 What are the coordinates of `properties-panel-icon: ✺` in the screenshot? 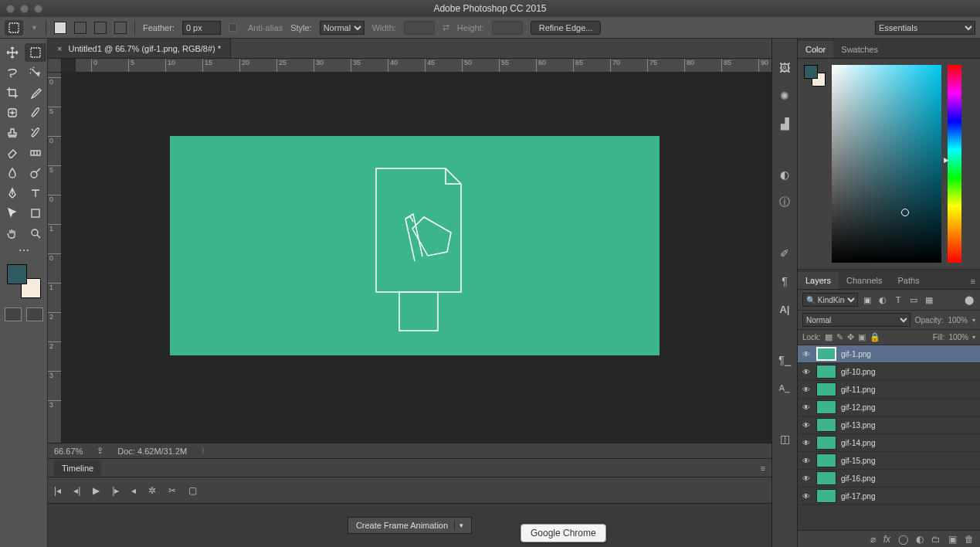 It's located at (785, 96).